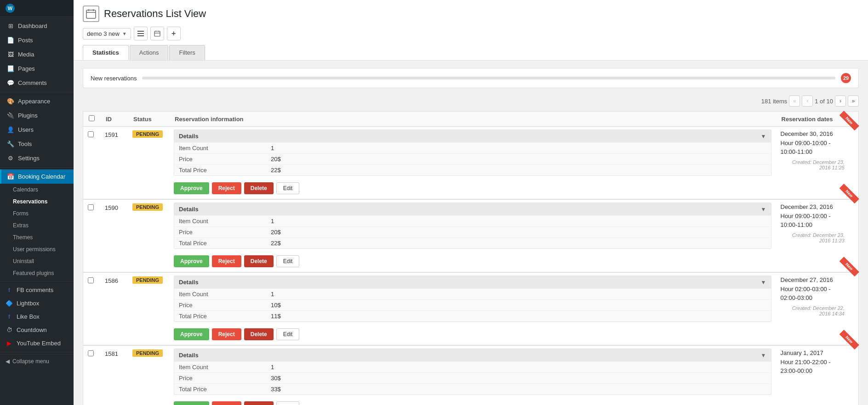  I want to click on sidebar-item-label: Booking Calendar, so click(41, 176).